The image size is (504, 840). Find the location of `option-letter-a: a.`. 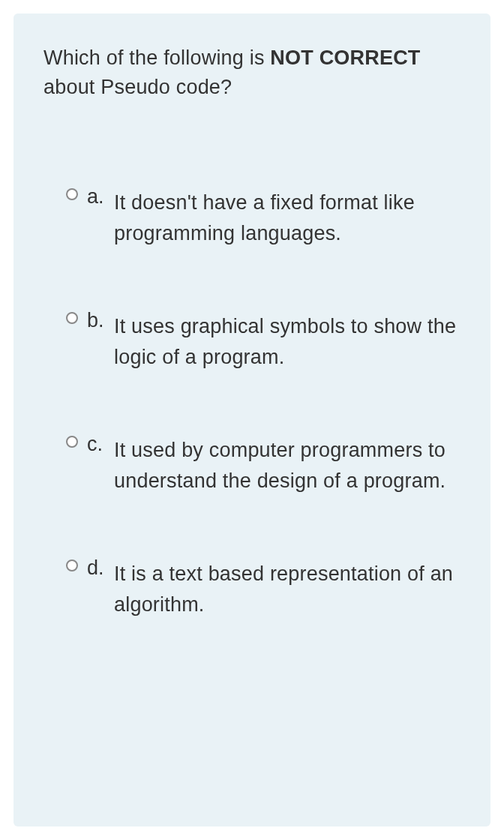

option-letter-a: a. is located at coordinates (98, 196).